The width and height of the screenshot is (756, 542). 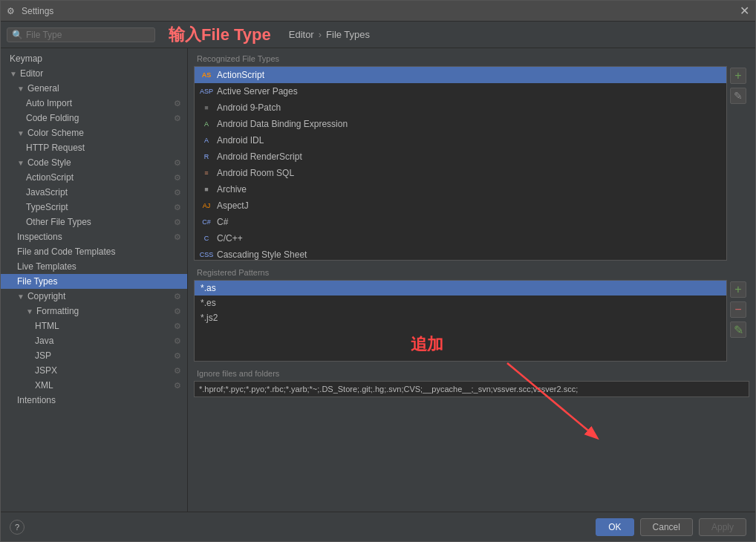 What do you see at coordinates (17, 527) in the screenshot?
I see `help-button: ?` at bounding box center [17, 527].